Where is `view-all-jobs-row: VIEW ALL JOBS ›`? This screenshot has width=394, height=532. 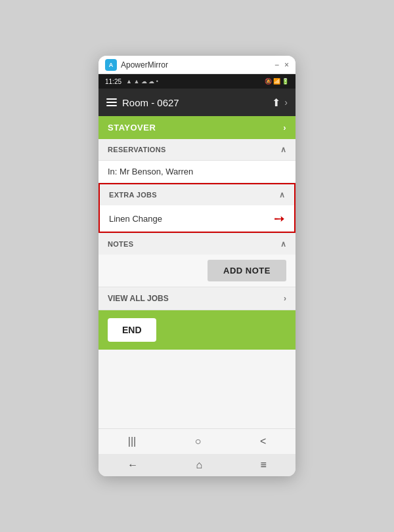 view-all-jobs-row: VIEW ALL JOBS › is located at coordinates (197, 299).